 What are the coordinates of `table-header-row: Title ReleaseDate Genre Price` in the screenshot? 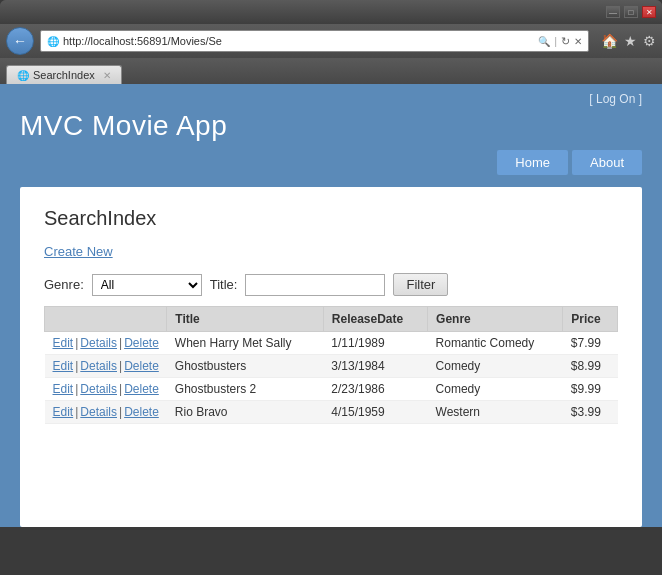 It's located at (332, 320).